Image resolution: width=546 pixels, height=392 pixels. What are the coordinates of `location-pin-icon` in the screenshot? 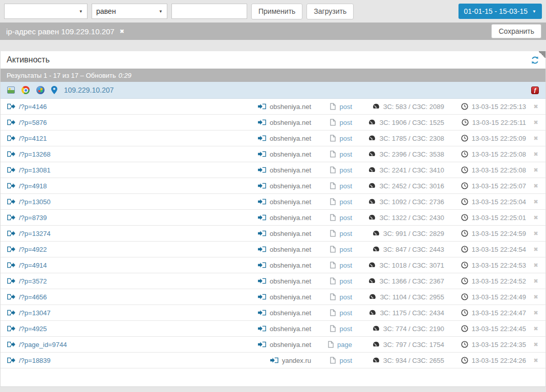 It's located at (54, 90).